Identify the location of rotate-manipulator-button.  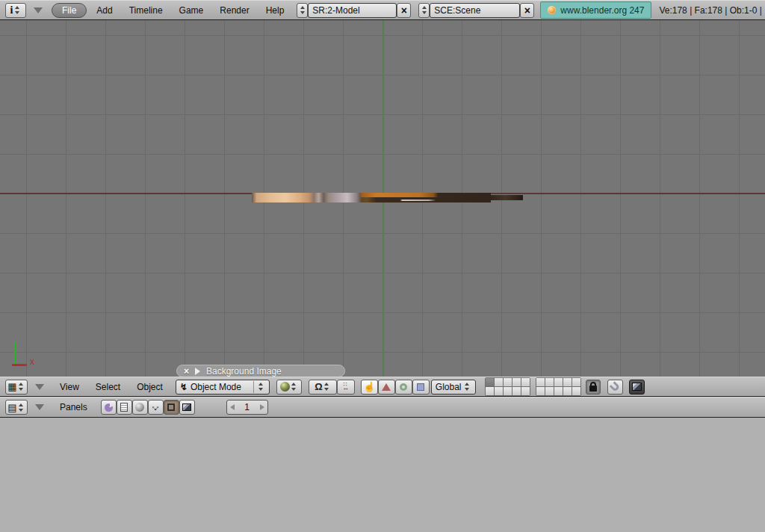
(403, 387).